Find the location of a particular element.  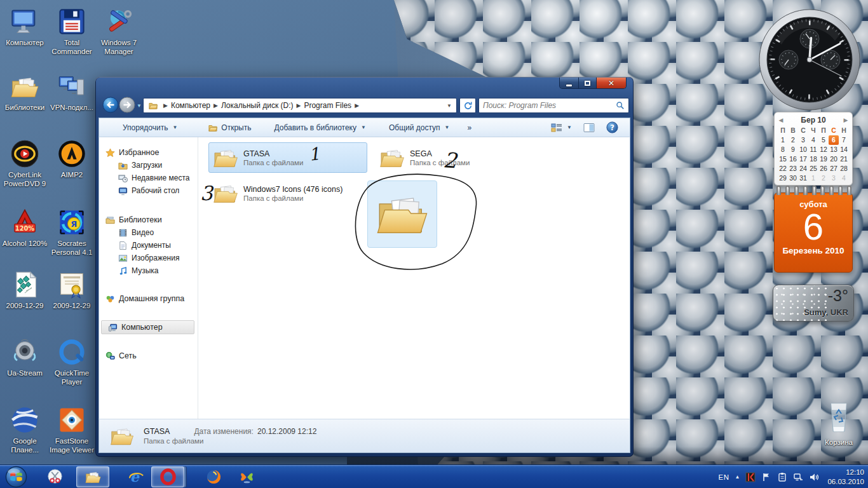

breadcrumb-item: Компьютер is located at coordinates (191, 105).